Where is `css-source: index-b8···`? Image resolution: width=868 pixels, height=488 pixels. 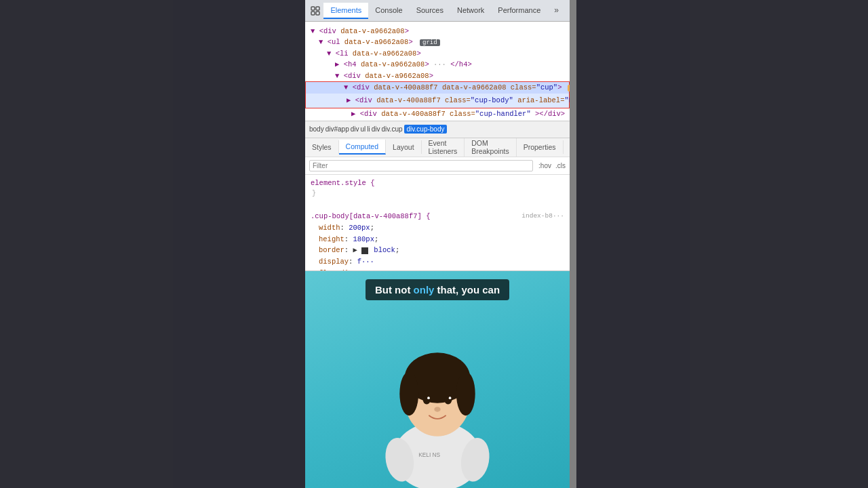
css-source: index-b8··· is located at coordinates (542, 216).